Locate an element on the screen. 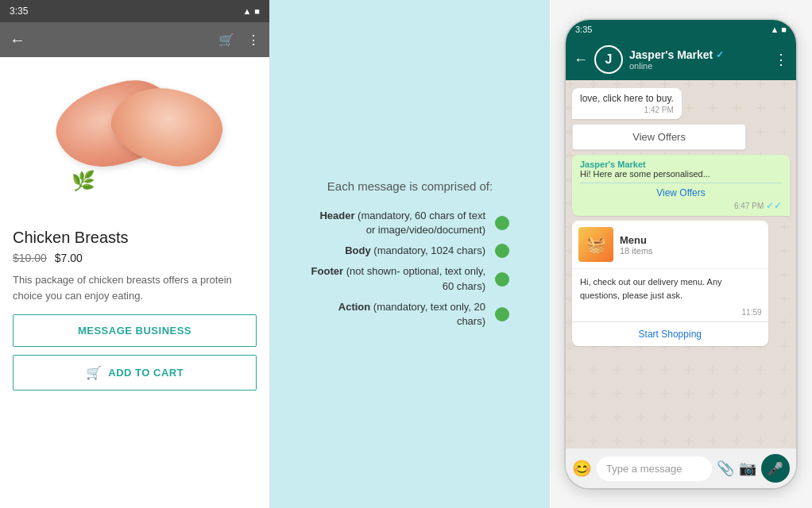  diagram-text-body: Body (mandatory, 1024 chars) is located at coordinates (415, 251).